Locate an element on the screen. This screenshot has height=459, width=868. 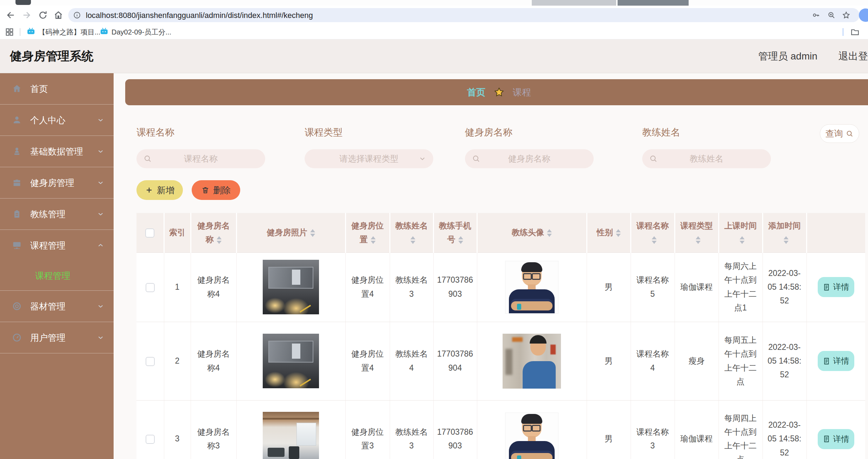
col-course-name: 课程名称 is located at coordinates (653, 233).